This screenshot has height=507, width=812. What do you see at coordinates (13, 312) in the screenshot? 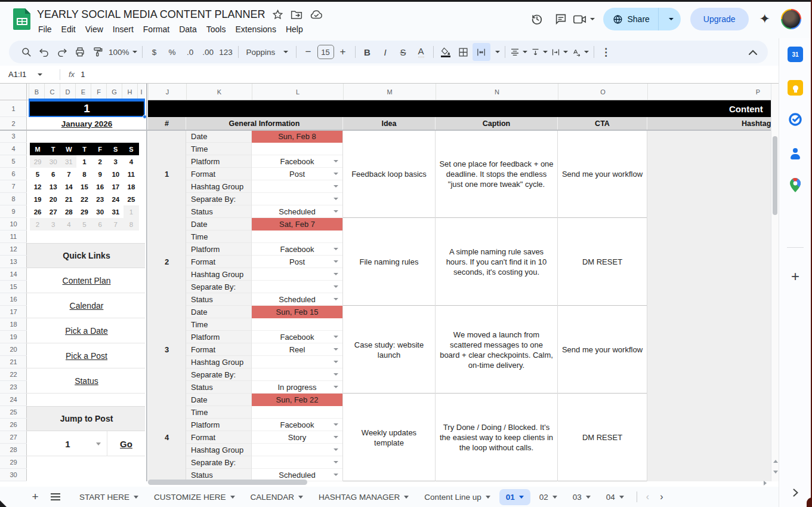
I see `row-header-17: 17` at bounding box center [13, 312].